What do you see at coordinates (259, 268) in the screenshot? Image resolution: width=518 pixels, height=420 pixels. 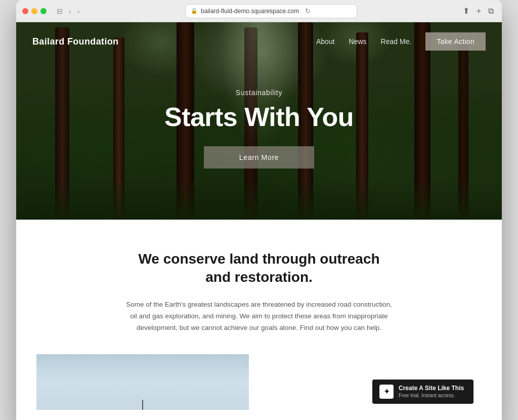 I see `main-heading: We conserve land through outreach and re…` at bounding box center [259, 268].